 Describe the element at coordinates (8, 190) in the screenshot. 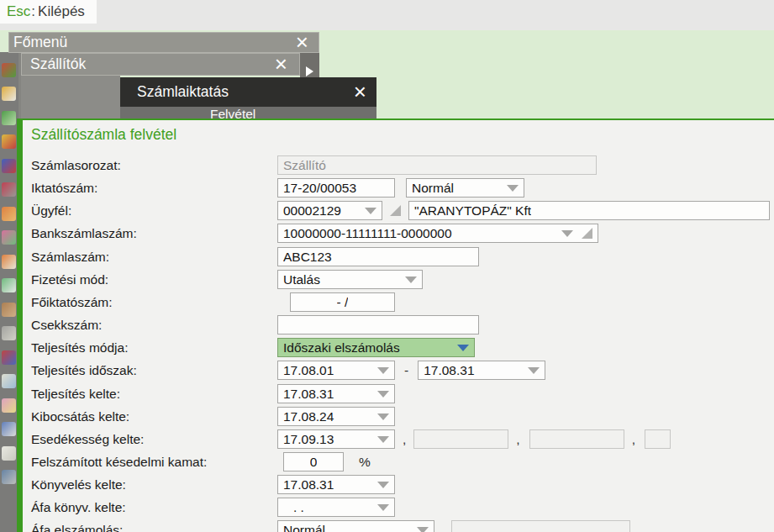

I see `phone-icon` at that location.